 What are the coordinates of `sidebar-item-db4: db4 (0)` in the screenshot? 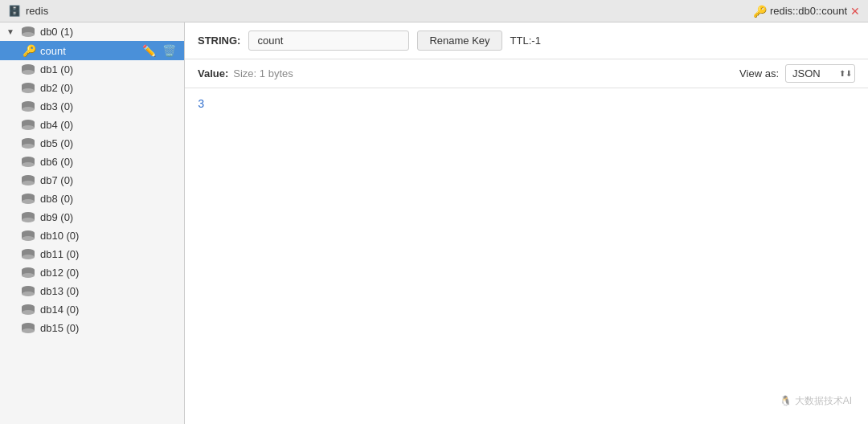 It's located at (92, 125).